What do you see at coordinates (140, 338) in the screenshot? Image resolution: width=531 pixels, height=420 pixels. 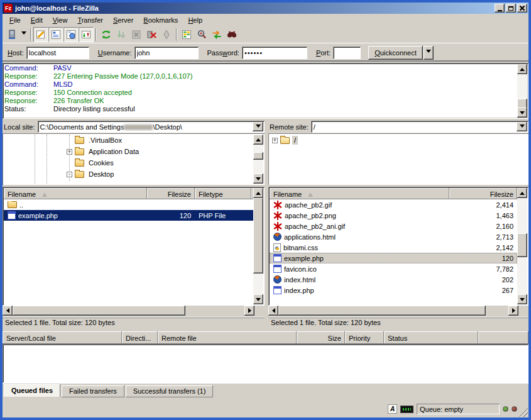 I see `column-header-direction: Directi...` at bounding box center [140, 338].